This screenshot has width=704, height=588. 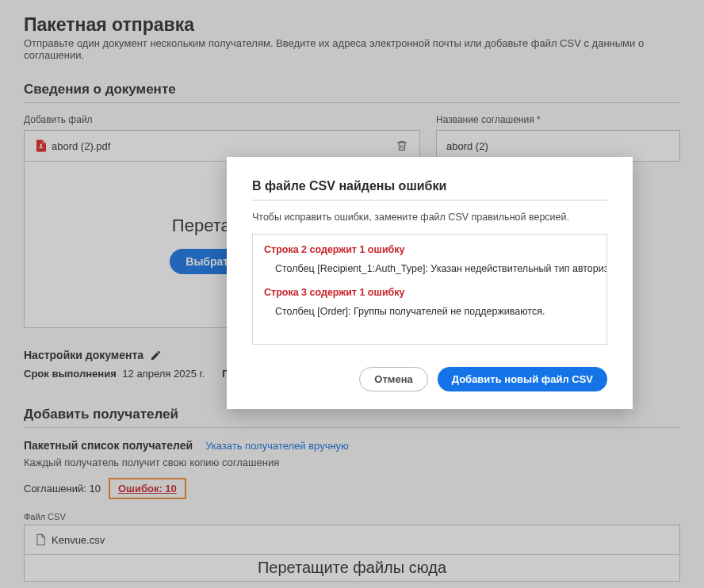 What do you see at coordinates (393, 379) in the screenshot?
I see `cancel-button: Отмена` at bounding box center [393, 379].